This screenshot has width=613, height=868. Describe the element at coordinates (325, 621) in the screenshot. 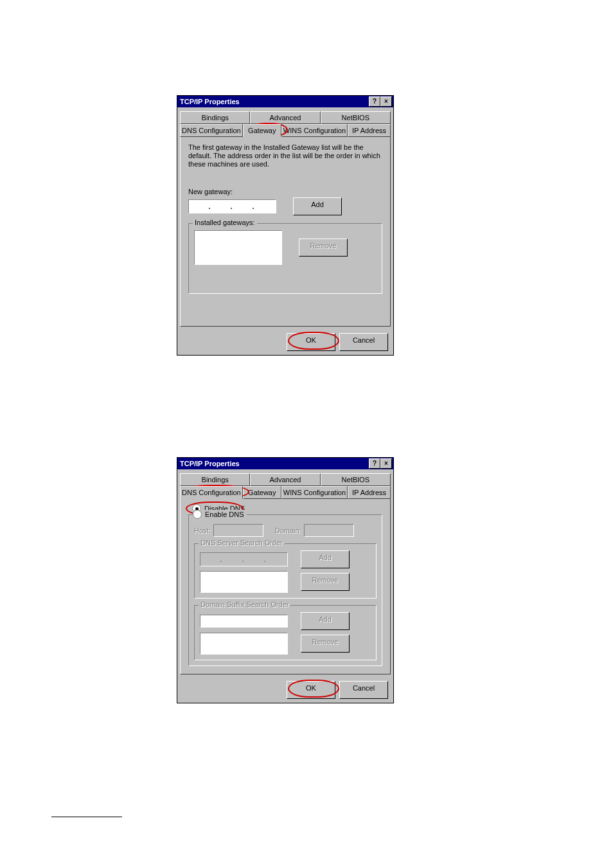

I see `suffix-add-button: Add` at that location.